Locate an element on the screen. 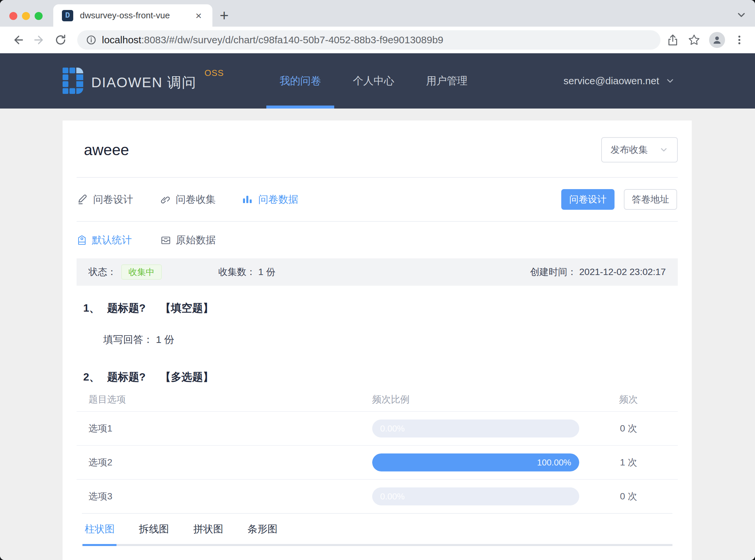  subtab-default-stats: 默认统计 is located at coordinates (104, 240).